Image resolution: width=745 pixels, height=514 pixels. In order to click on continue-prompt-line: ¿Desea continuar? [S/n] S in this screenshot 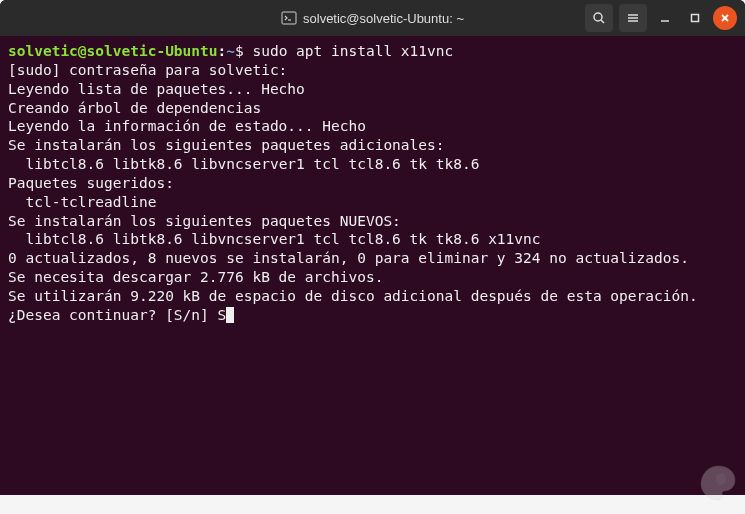, I will do `click(372, 316)`.